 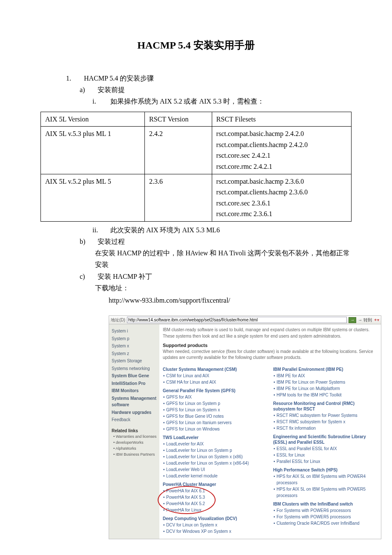 I want to click on product-link: GPFS for Linux on System p, so click(x=216, y=403).